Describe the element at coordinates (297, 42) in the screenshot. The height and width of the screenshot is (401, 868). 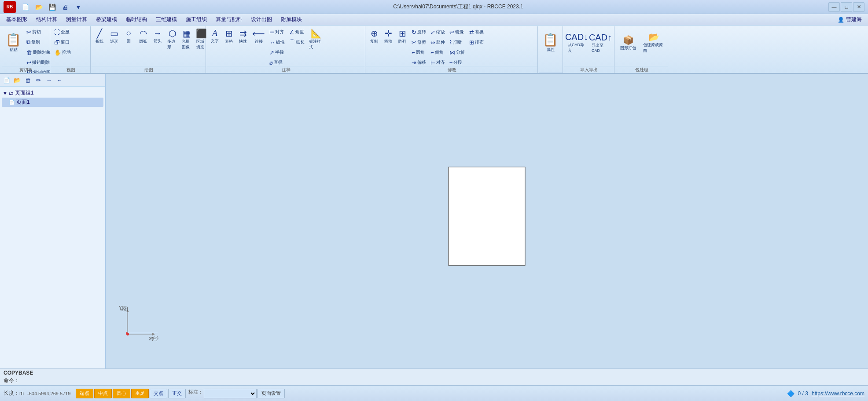
I see `arclength-btn: ⌒ 弧长` at that location.